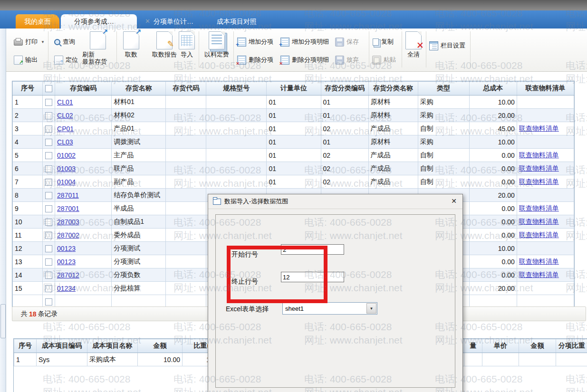 This screenshot has width=587, height=392. Describe the element at coordinates (447, 46) in the screenshot. I see `column-settings-button: 栏目设置` at that location.